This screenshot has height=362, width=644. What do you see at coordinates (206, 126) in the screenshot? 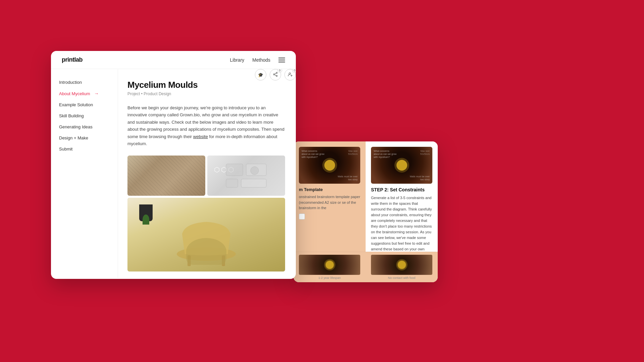
I see `intro-paragraph: Before we begin your design journey, we'…` at bounding box center [206, 126].